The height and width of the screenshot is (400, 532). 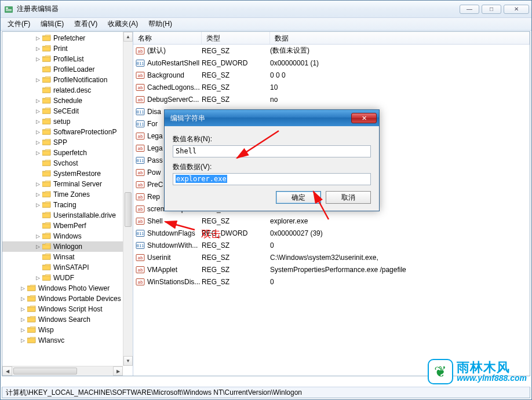 I want to click on tree-item: SeCEdit, so click(x=67, y=111).